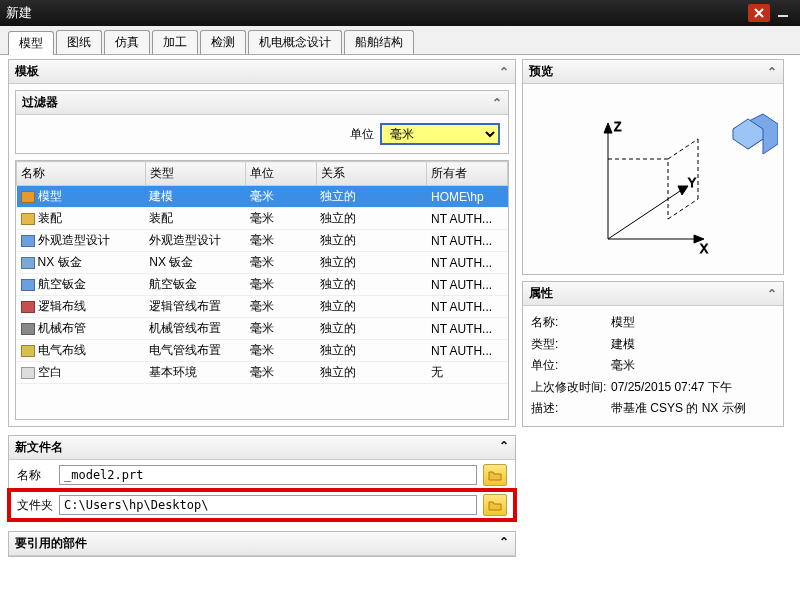 The width and height of the screenshot is (800, 600). Describe the element at coordinates (541, 72) in the screenshot. I see `preview-title: 预览` at that location.